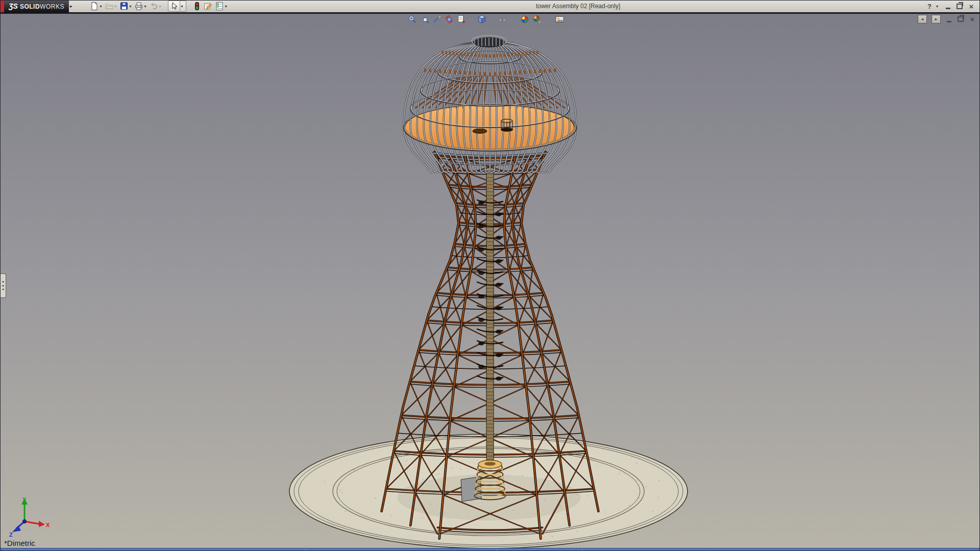 The width and height of the screenshot is (980, 551). Describe the element at coordinates (159, 6) in the screenshot. I see `main-toolbar: ▾ ▾ ▾ ▾` at that location.